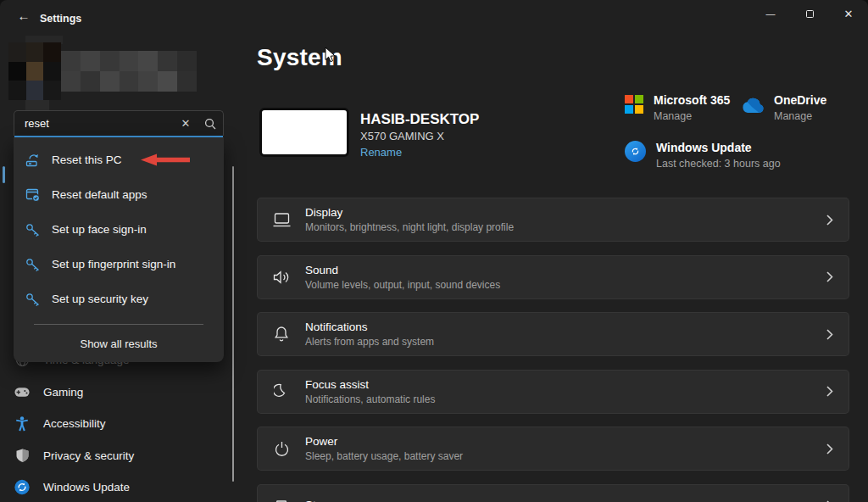  What do you see at coordinates (810, 14) in the screenshot?
I see `maximize-button` at bounding box center [810, 14].